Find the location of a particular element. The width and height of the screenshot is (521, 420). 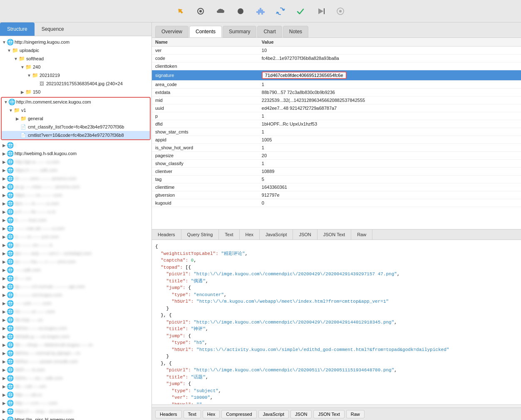

tab-raw: Raw is located at coordinates (362, 235).